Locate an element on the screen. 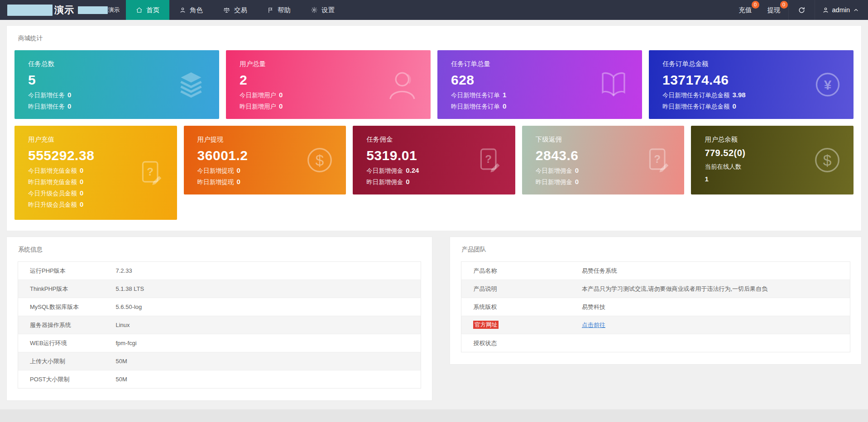 The height and width of the screenshot is (422, 868). row-value-cell: 易赞任务系统 is located at coordinates (716, 271).